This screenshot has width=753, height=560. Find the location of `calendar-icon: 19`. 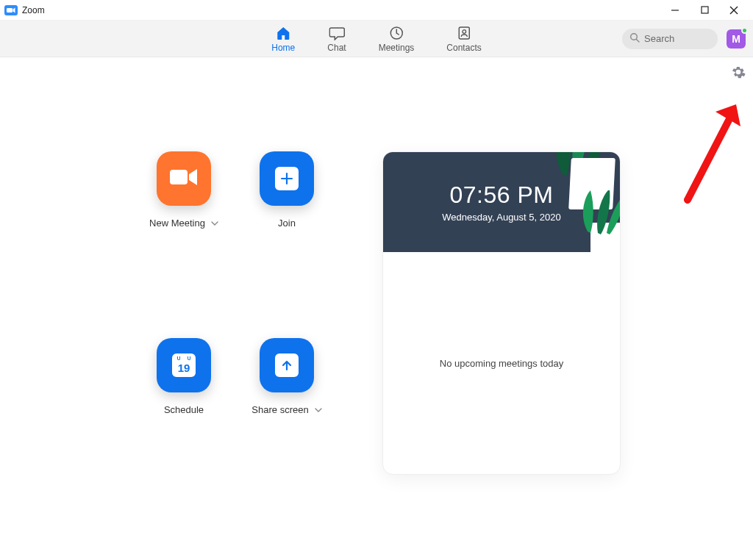

calendar-icon: 19 is located at coordinates (184, 365).